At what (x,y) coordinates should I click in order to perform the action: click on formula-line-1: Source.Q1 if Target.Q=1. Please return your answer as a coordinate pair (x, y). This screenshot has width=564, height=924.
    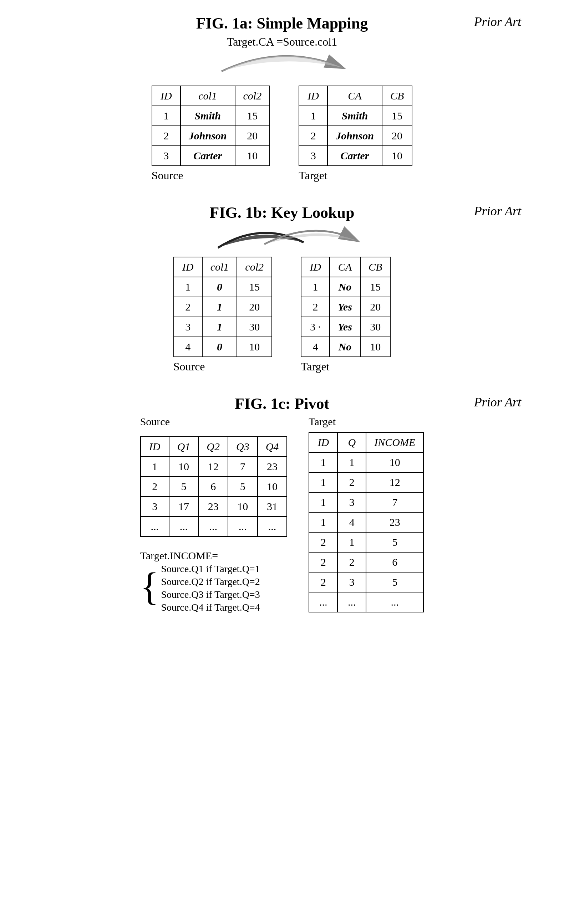
    Looking at the image, I should click on (210, 569).